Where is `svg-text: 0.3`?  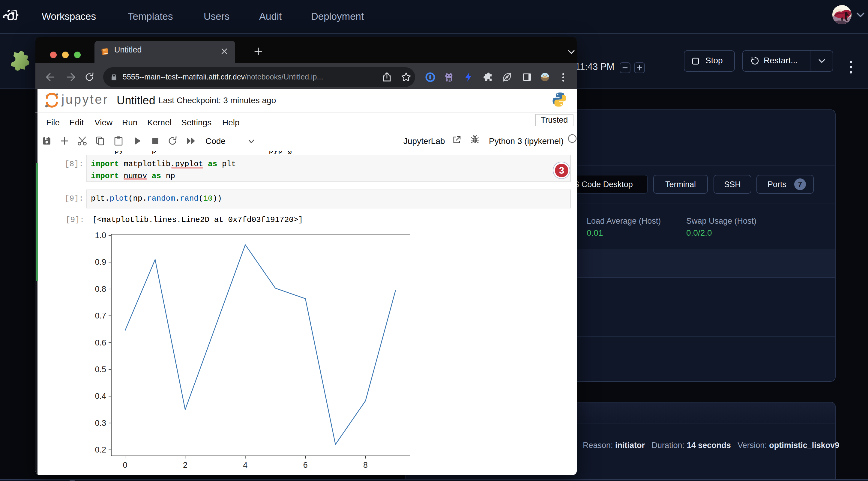 svg-text: 0.3 is located at coordinates (100, 423).